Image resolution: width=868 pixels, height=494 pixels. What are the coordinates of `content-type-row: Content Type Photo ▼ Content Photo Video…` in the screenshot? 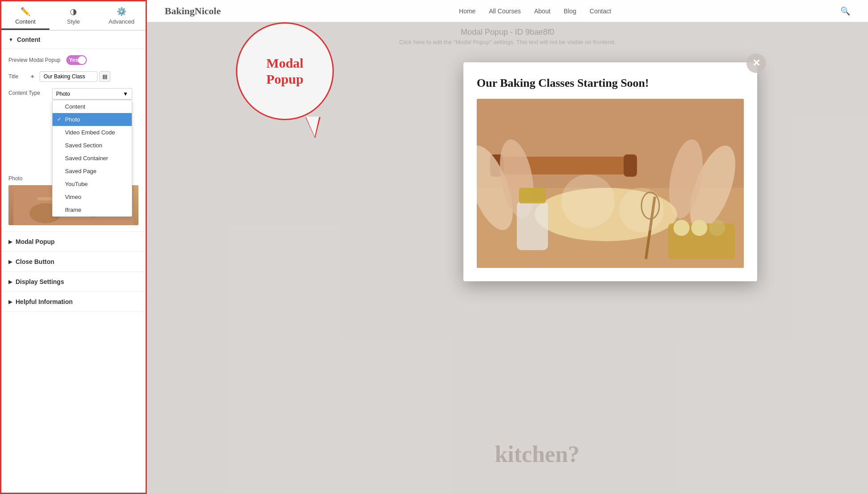 It's located at (73, 94).